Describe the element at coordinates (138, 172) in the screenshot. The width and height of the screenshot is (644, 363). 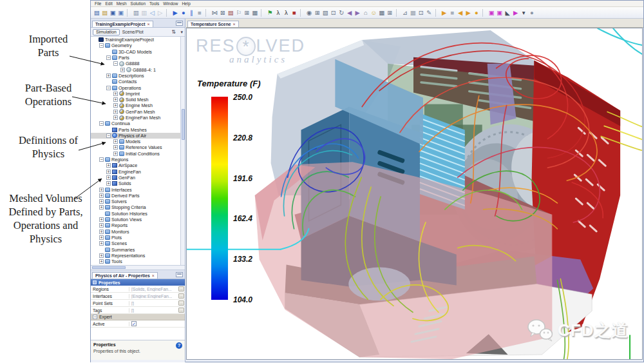
I see `tree-item: EngineFan` at that location.